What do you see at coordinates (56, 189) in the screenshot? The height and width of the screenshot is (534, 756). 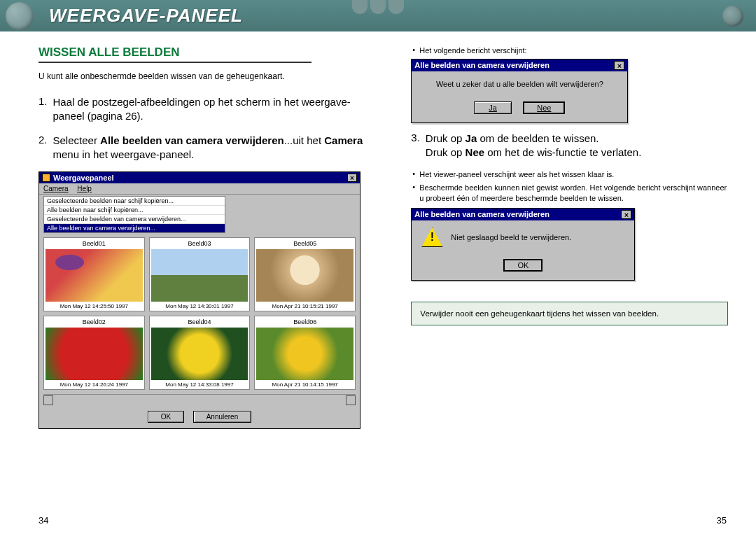 I see `menu-camera: Camera` at bounding box center [56, 189].